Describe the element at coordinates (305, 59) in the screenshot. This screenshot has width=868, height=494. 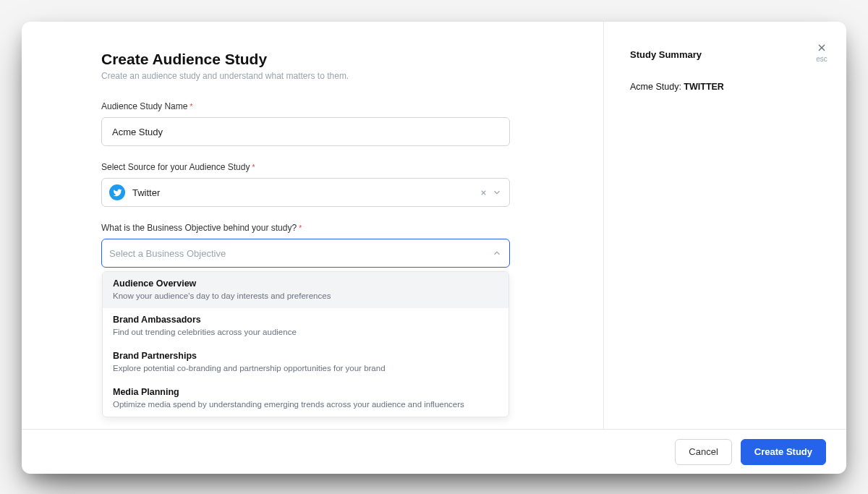
I see `modal-title: Create Audience Study` at that location.